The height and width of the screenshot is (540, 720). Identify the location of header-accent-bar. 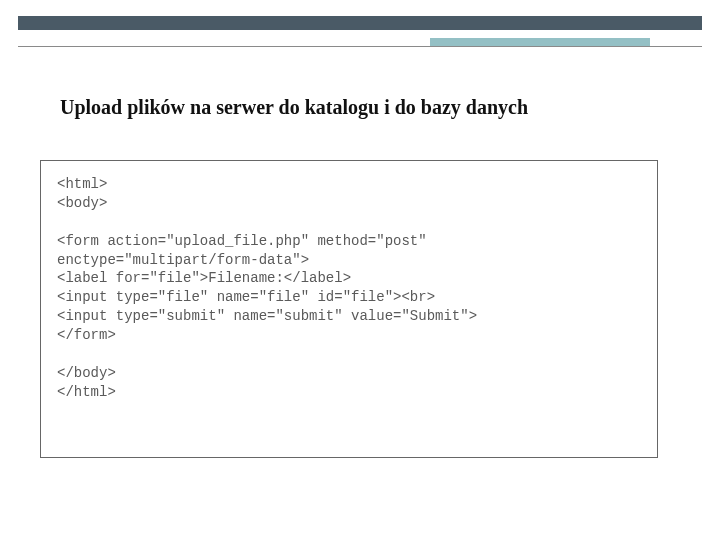
(540, 42).